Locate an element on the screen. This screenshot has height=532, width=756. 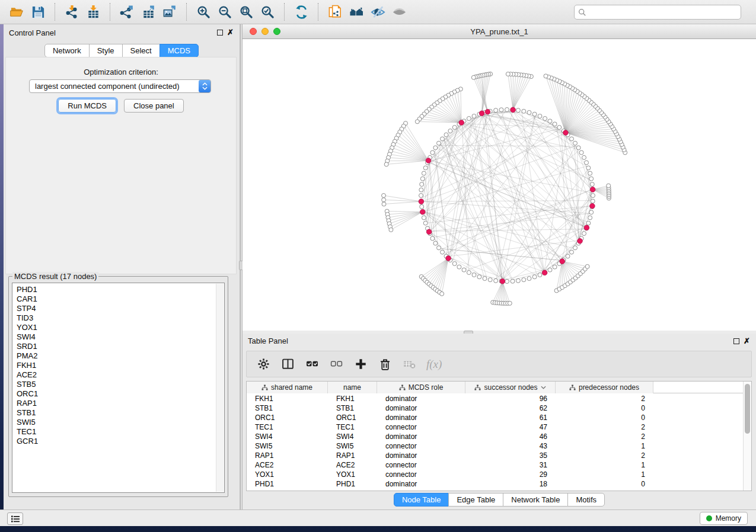
import-network-button is located at coordinates (72, 12).